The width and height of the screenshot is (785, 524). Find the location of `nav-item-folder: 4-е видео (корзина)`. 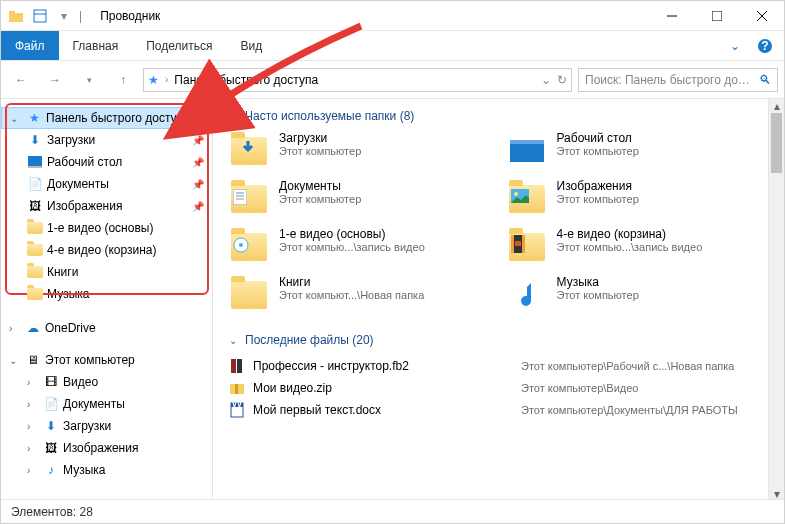

nav-item-folder: 4-е видео (корзина) is located at coordinates (106, 250).